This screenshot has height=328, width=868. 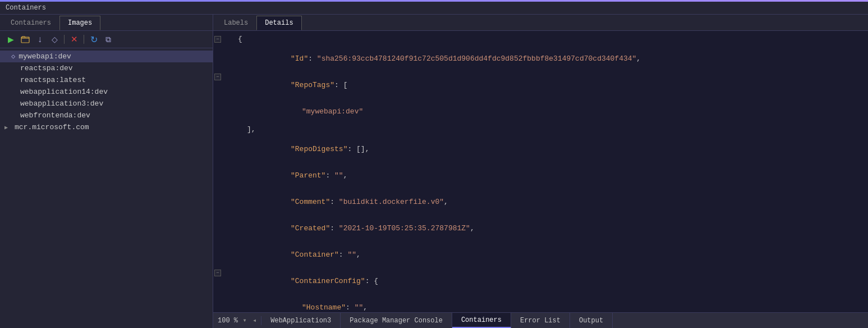 What do you see at coordinates (541, 303) in the screenshot?
I see `json-line-12: "Hostname": "",` at bounding box center [541, 303].